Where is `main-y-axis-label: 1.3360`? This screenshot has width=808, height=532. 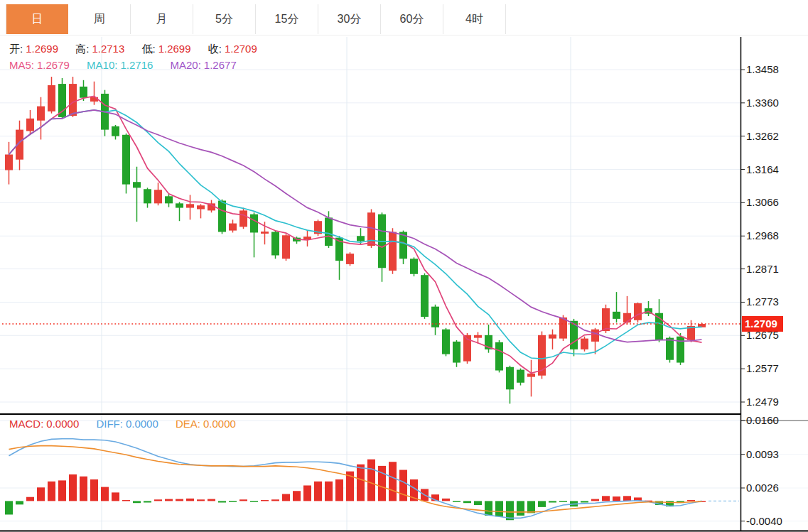 main-y-axis-label: 1.3360 is located at coordinates (763, 102).